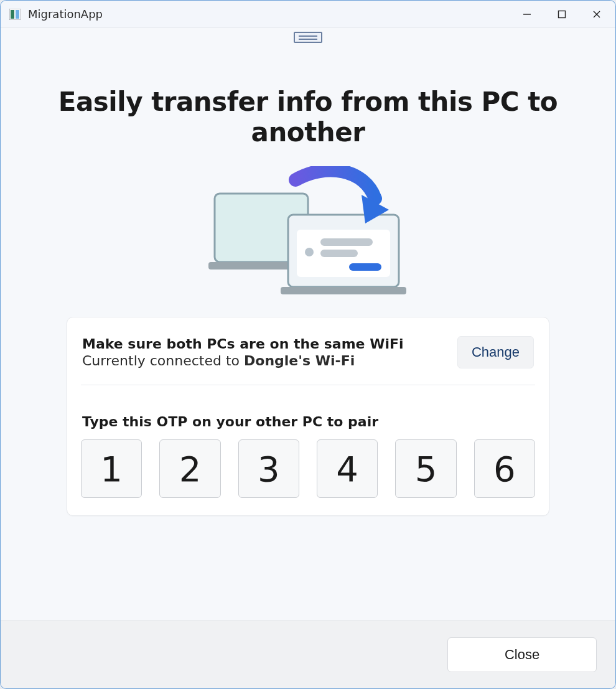 Image resolution: width=616 pixels, height=689 pixels. Describe the element at coordinates (308, 654) in the screenshot. I see `footer: Close` at that location.